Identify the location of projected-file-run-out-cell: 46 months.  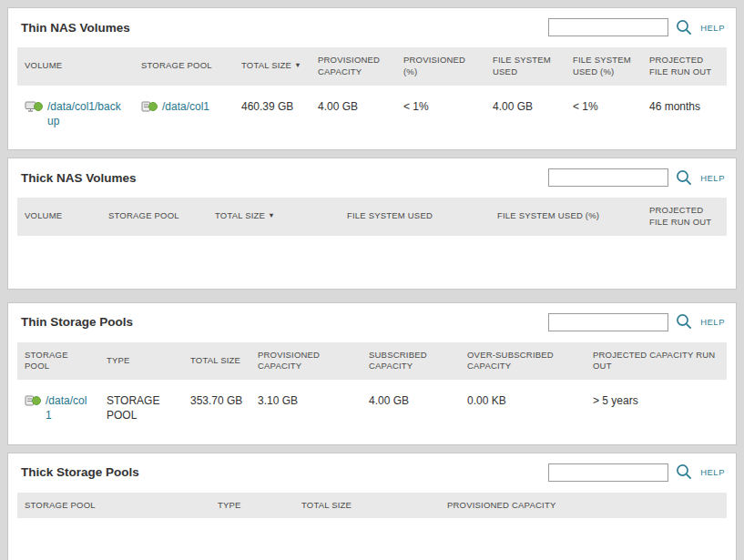
(685, 113).